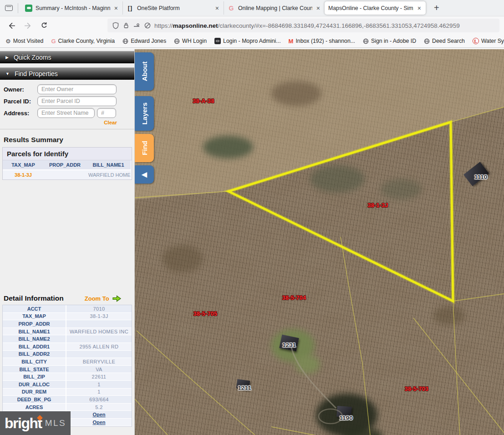 The width and height of the screenshot is (504, 435). I want to click on tracking-blocked-icon, so click(148, 26).